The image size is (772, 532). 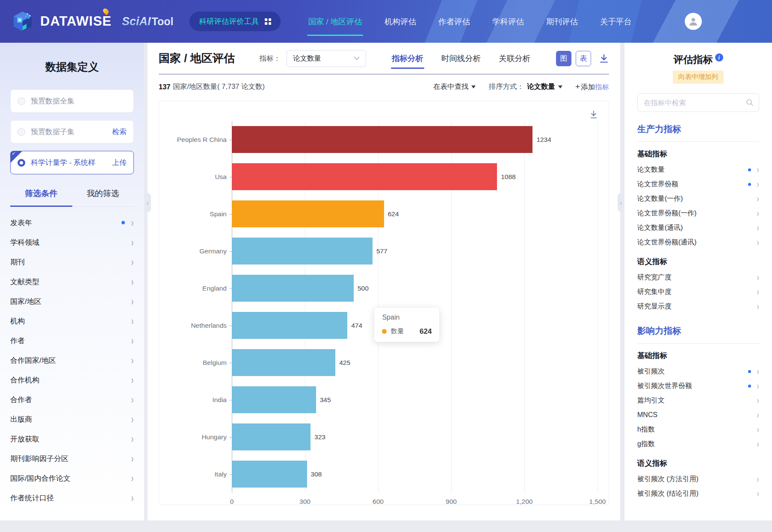 What do you see at coordinates (698, 386) in the screenshot?
I see `indicator-item: 被引频次世界份额 ›` at bounding box center [698, 386].